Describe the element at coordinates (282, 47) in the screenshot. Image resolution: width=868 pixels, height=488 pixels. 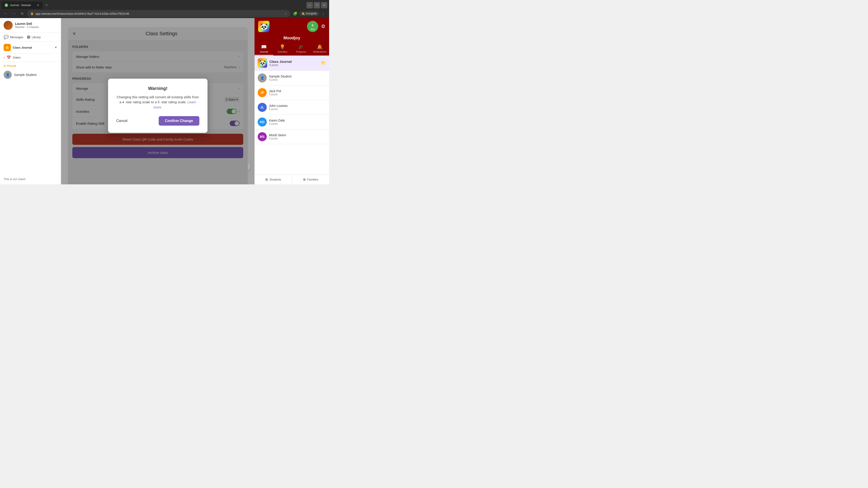
I see `activities-icon: 💡` at that location.